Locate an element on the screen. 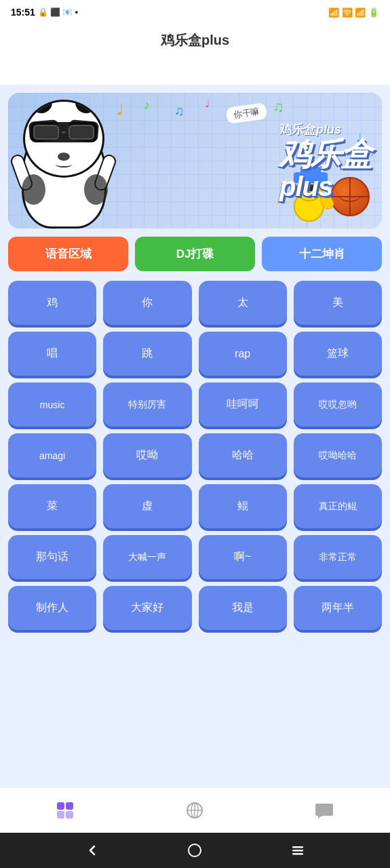 This screenshot has height=868, width=390. music-note-2: ♪ is located at coordinates (147, 106).